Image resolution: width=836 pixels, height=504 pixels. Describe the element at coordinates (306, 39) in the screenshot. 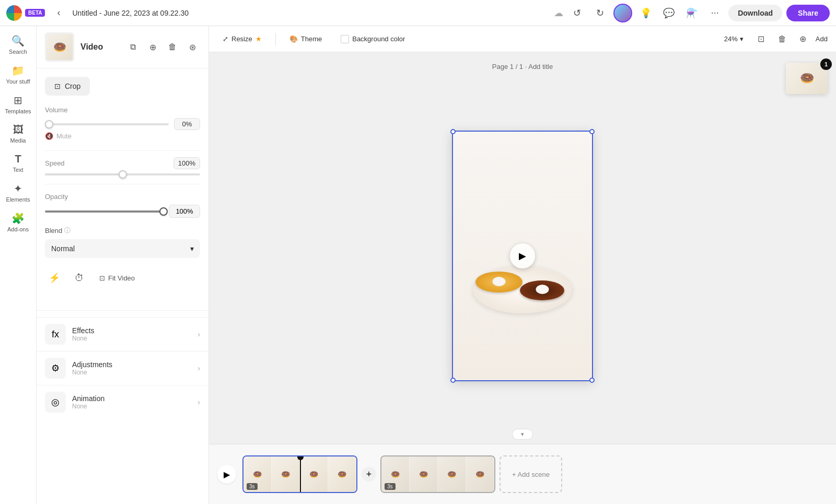

I see `theme-button: 🎨 Theme` at that location.